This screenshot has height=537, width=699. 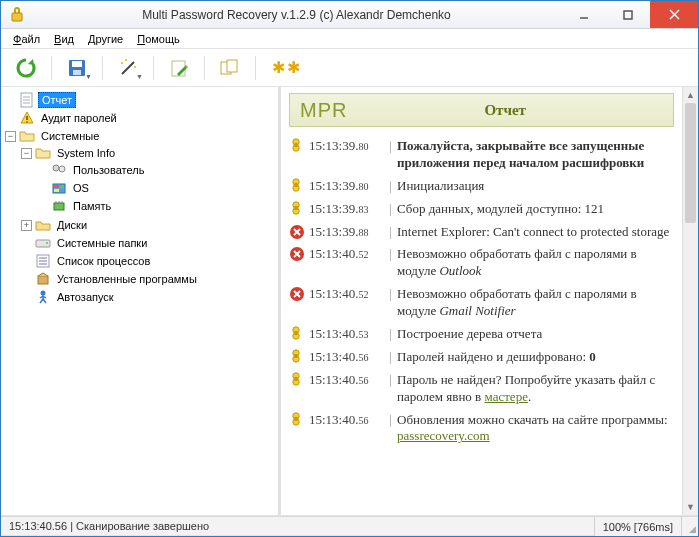 What do you see at coordinates (102, 243) in the screenshot?
I see `tree-label: Системные папки` at bounding box center [102, 243].